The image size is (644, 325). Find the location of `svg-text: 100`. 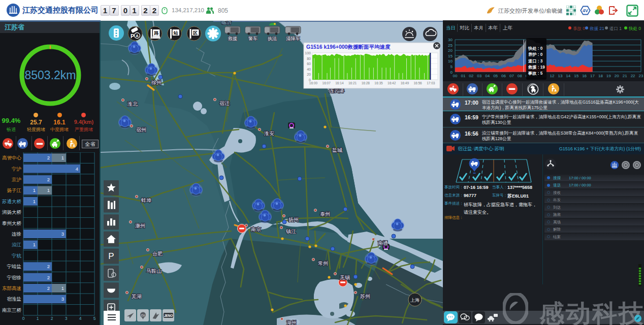

svg-text: 100 is located at coordinates (308, 53).